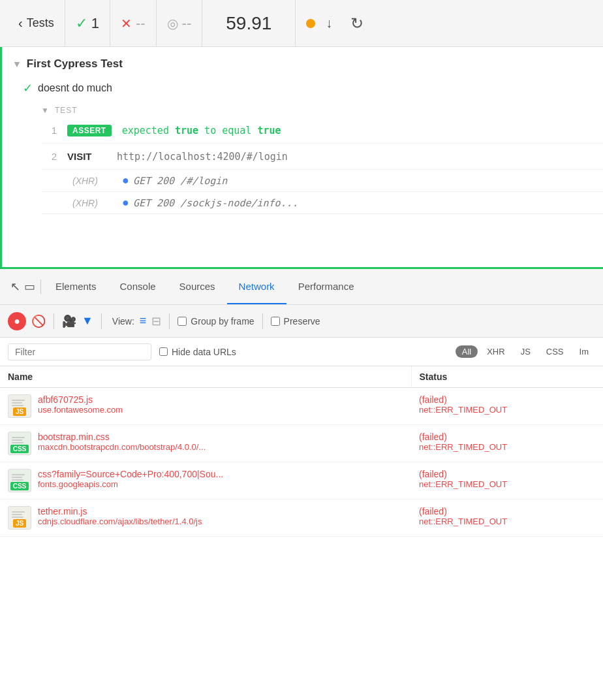 This screenshot has height=700, width=603. I want to click on preserve-checkbox: Preserve, so click(296, 321).